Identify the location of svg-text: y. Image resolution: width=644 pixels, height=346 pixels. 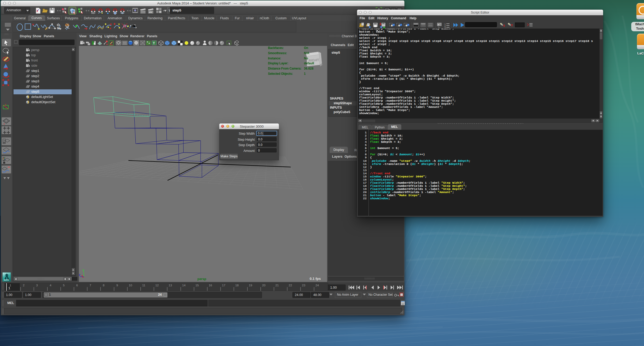
(83, 270).